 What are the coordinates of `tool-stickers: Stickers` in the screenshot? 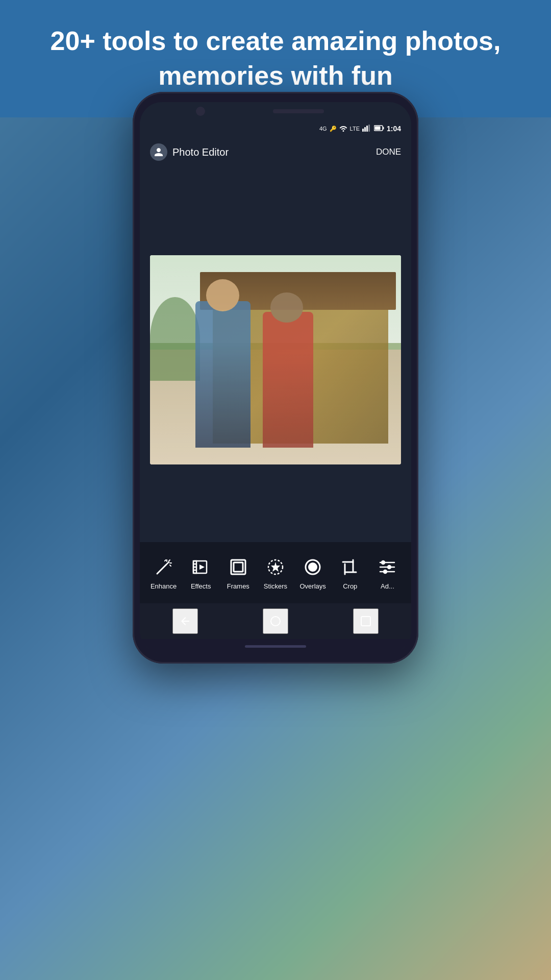 It's located at (276, 573).